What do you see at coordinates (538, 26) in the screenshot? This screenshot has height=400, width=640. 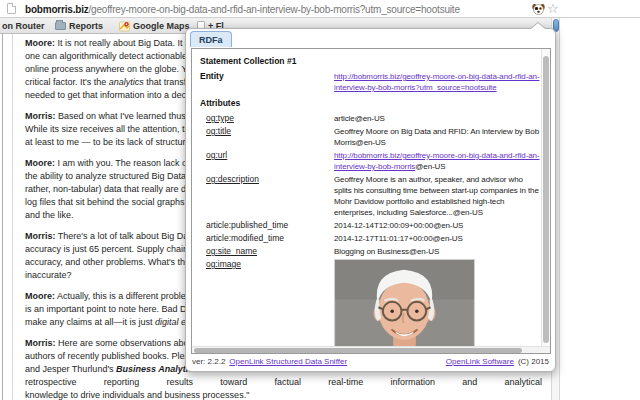 I see `popup-caret` at bounding box center [538, 26].